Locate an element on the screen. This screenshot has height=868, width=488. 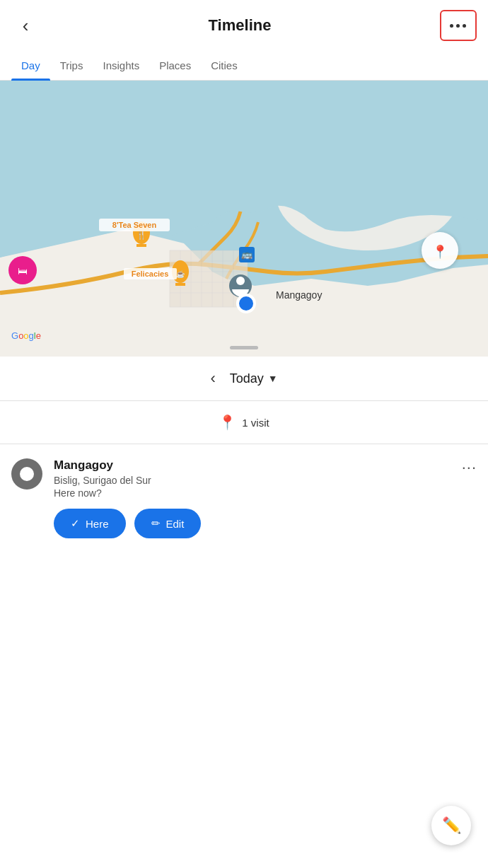
location-name: Mangagoy is located at coordinates (249, 465).